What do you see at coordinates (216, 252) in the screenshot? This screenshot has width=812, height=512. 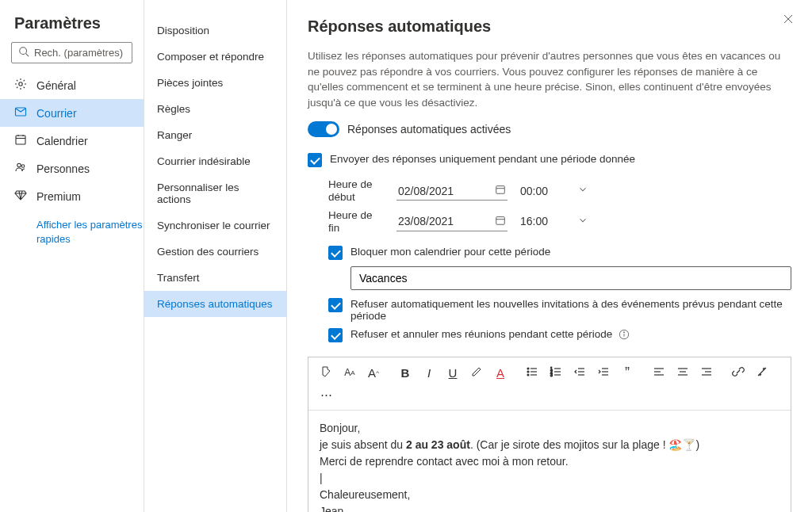 I see `subnav-item-handling: Gestion des courriers` at bounding box center [216, 252].